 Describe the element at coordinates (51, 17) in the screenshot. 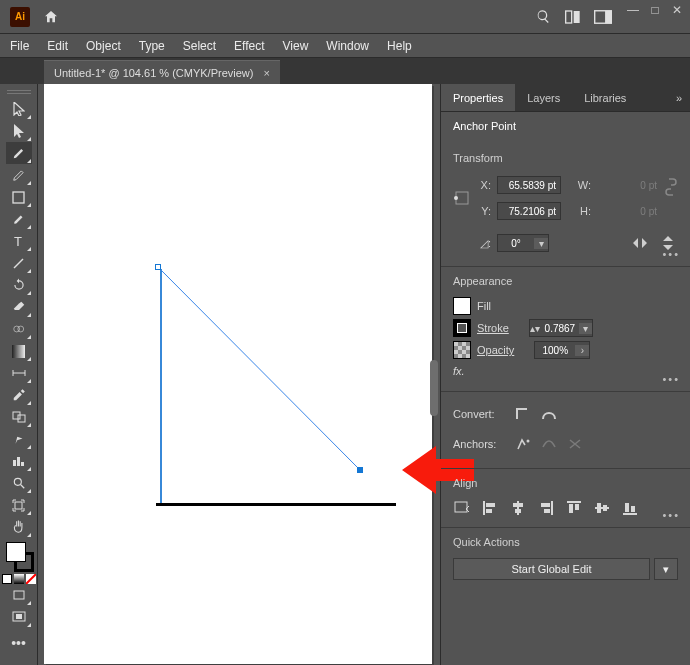

I see `home-icon` at that location.